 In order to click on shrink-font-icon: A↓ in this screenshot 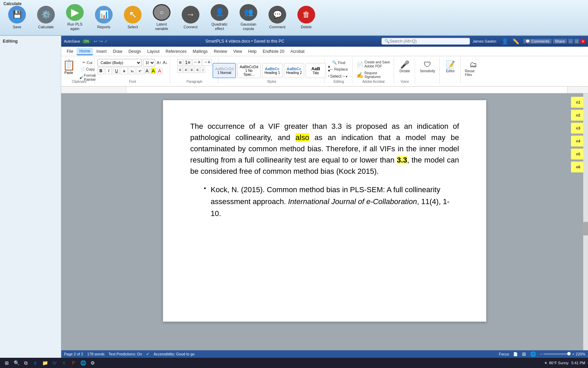, I will do `click(165, 63)`.